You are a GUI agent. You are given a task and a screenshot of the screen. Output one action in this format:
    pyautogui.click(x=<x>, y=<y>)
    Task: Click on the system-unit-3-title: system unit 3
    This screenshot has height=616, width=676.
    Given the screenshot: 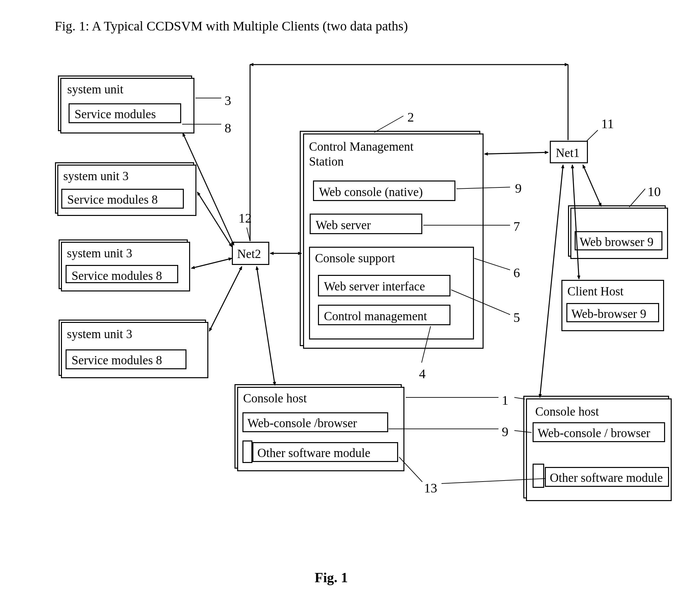 What is the action you would take?
    pyautogui.click(x=100, y=253)
    